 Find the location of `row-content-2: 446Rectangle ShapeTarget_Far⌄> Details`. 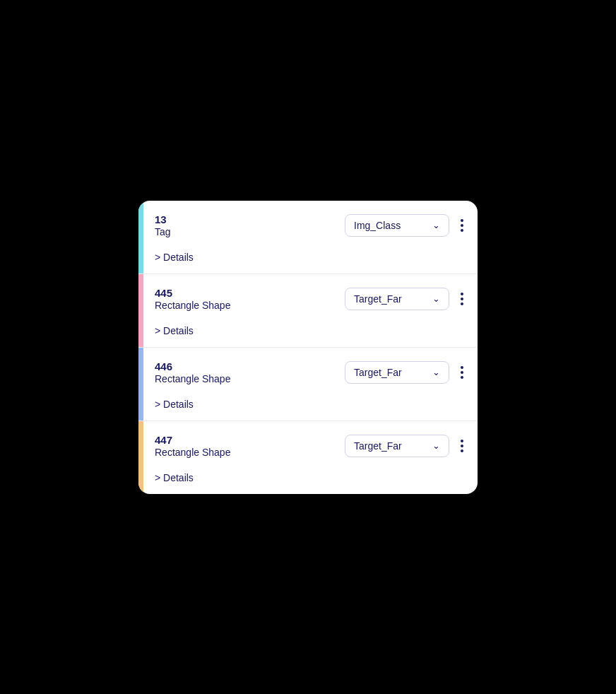

row-content-2: 446Rectangle ShapeTarget_Far⌄> Details is located at coordinates (311, 384).